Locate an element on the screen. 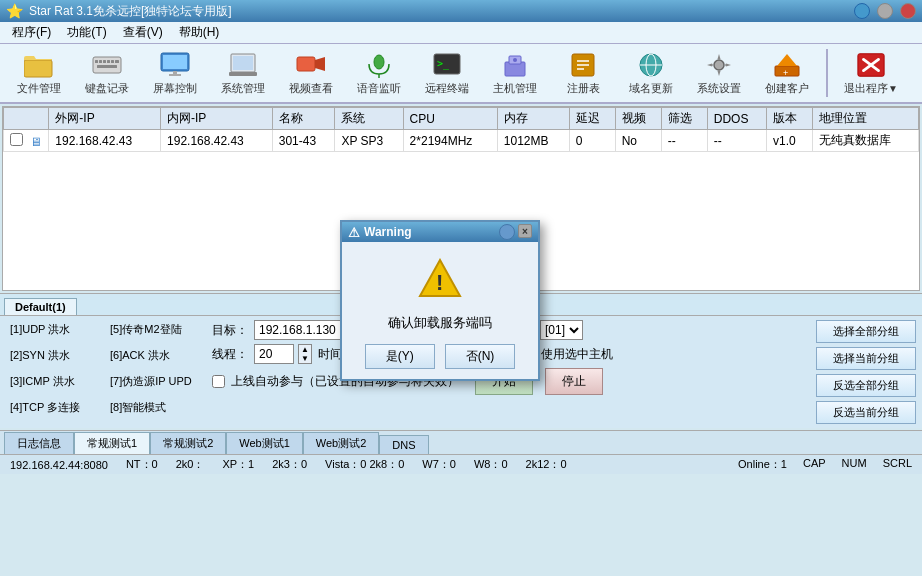 The height and width of the screenshot is (576, 922). warning-title-icon: ⚠ is located at coordinates (354, 232).